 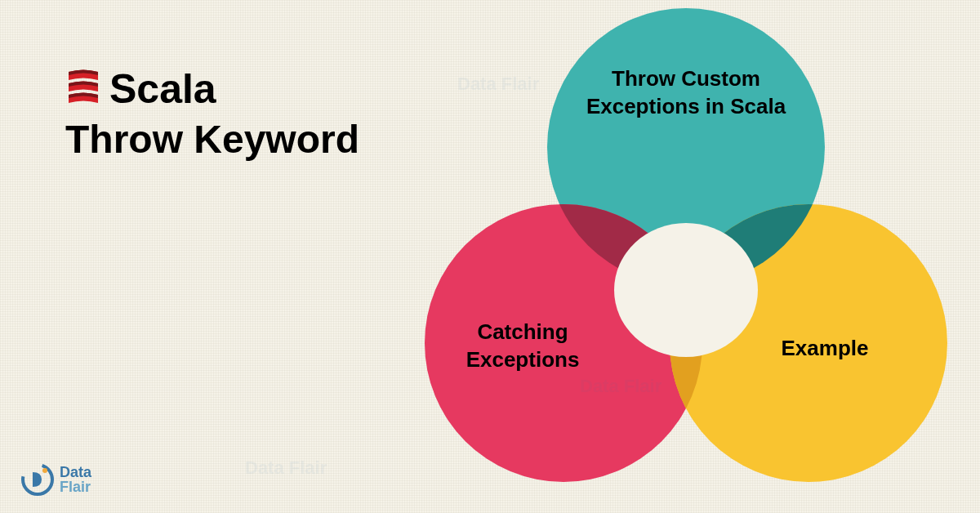 What do you see at coordinates (56, 480) in the screenshot?
I see `brand-logo: Data Flair` at bounding box center [56, 480].